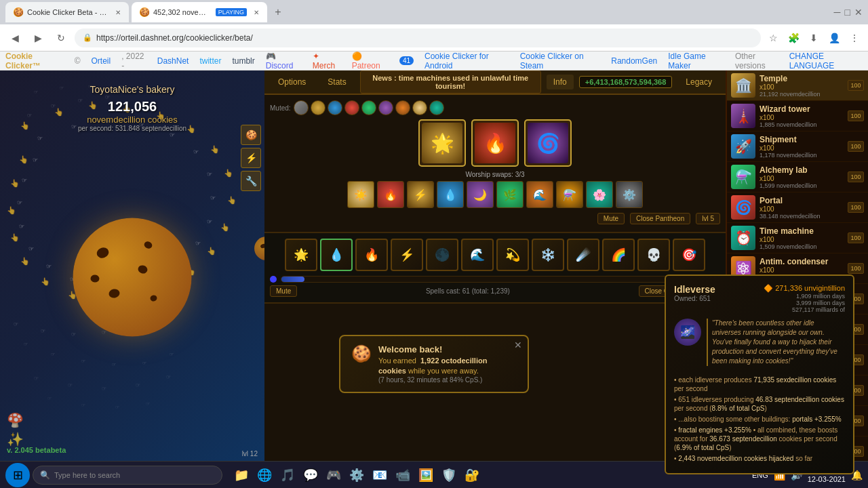  I want to click on mute-grimoire-button: Mute, so click(283, 291).